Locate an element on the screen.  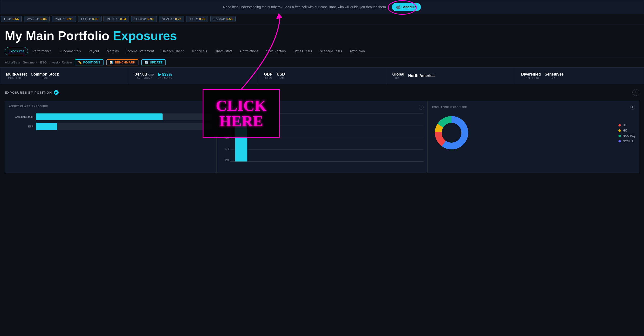
market-cap-panel: MARKET CAP EXPOSURE ℹ 70% 60% 50% 40% 30… is located at coordinates (322, 137).